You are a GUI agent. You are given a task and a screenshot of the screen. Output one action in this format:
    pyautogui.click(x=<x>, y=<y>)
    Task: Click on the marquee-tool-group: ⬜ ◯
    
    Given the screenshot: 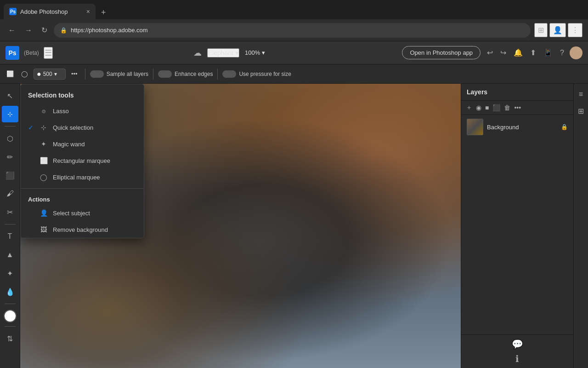 What is the action you would take?
    pyautogui.click(x=17, y=74)
    